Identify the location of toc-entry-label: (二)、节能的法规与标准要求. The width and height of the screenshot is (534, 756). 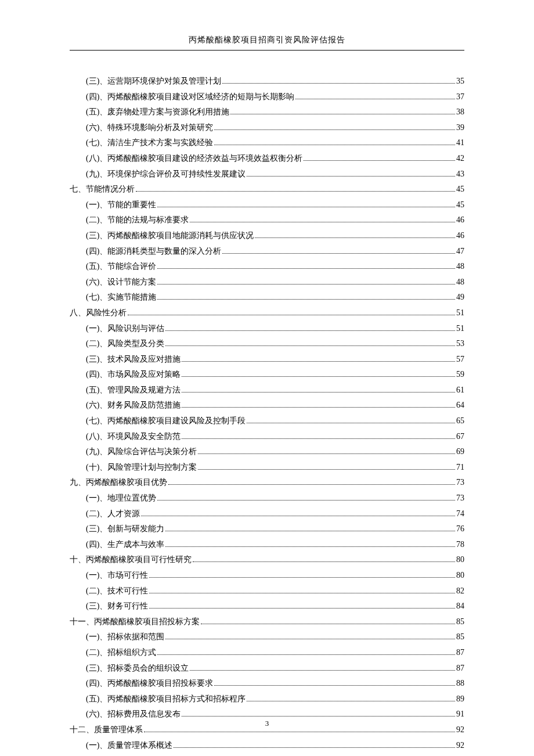
(137, 221).